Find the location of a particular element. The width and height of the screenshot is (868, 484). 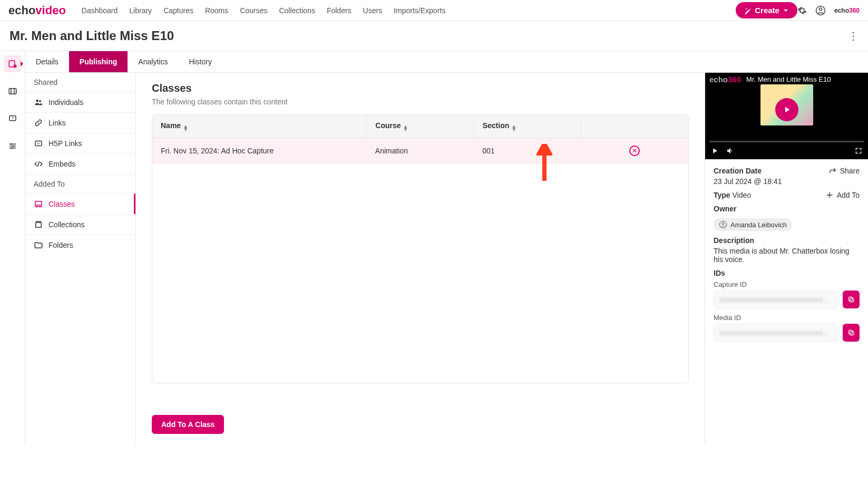

sidemenu-collections: Collections is located at coordinates (80, 225).